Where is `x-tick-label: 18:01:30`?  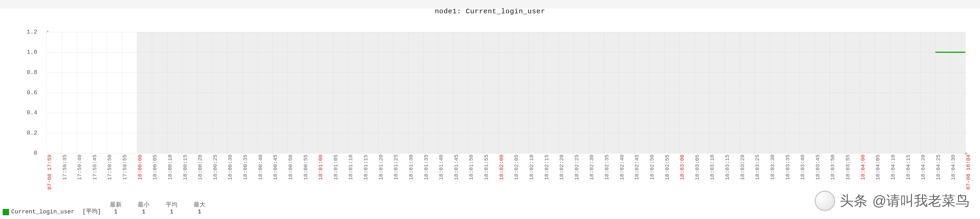
x-tick-label: 18:01:30 is located at coordinates (411, 168).